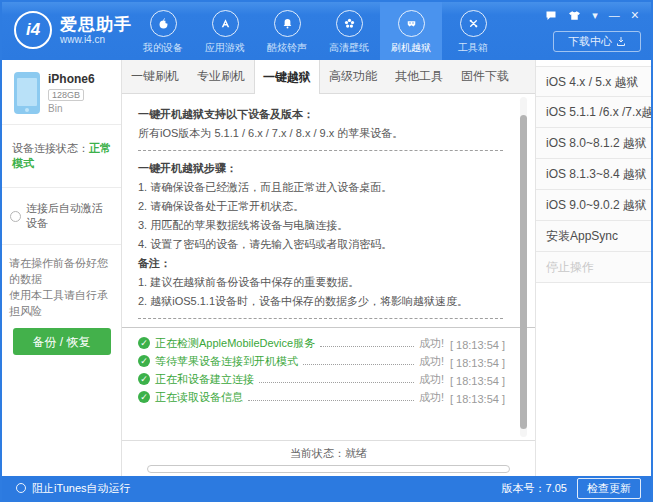 Image resolution: width=653 pixels, height=502 pixels. Describe the element at coordinates (287, 31) in the screenshot. I see `nav-ringtones: 酷炫铃声` at that location.